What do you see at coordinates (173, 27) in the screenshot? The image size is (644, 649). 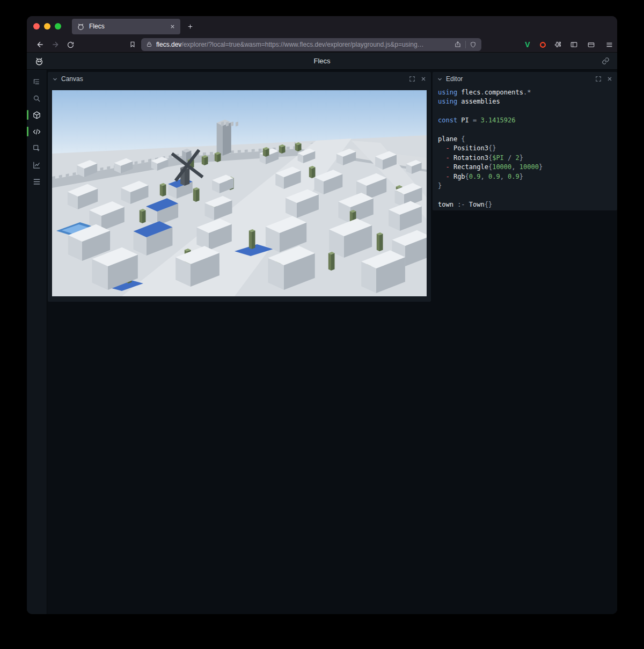 I see `tab-close-icon` at bounding box center [173, 27].